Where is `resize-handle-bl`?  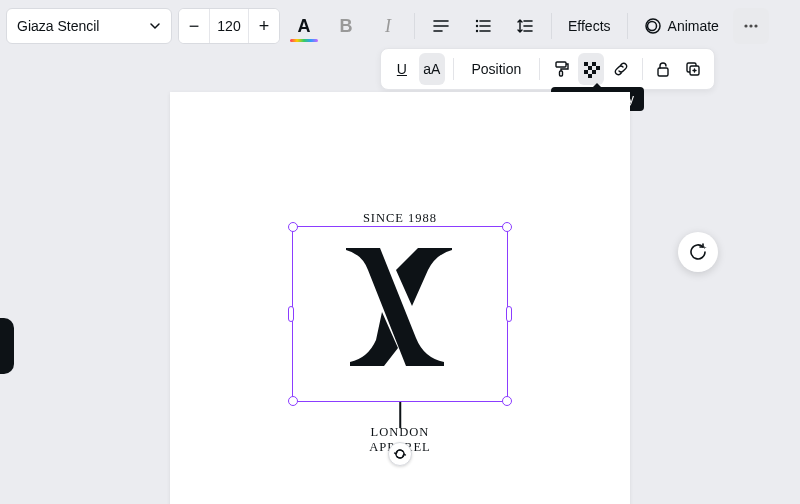 resize-handle-bl is located at coordinates (293, 401).